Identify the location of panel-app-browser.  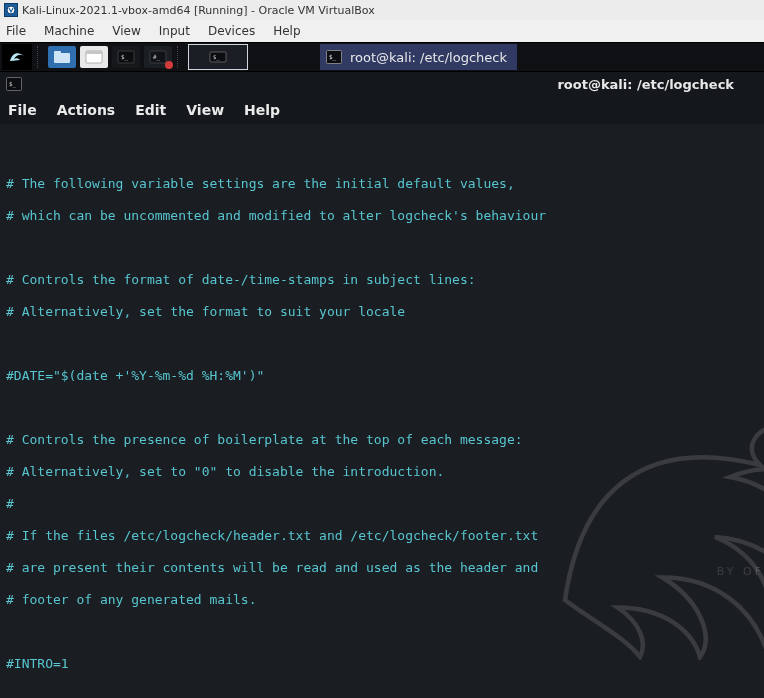
(94, 57).